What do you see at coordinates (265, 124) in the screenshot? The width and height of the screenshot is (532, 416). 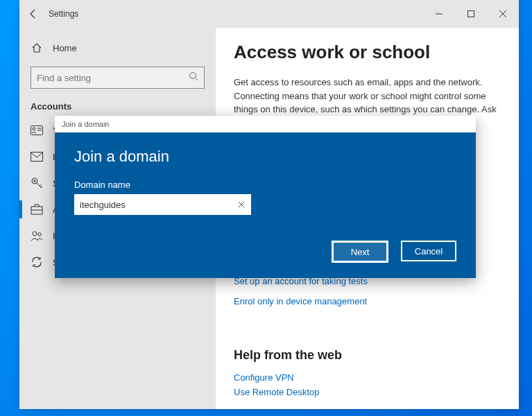 I see `dialog-titlebar: Join a domain` at bounding box center [265, 124].